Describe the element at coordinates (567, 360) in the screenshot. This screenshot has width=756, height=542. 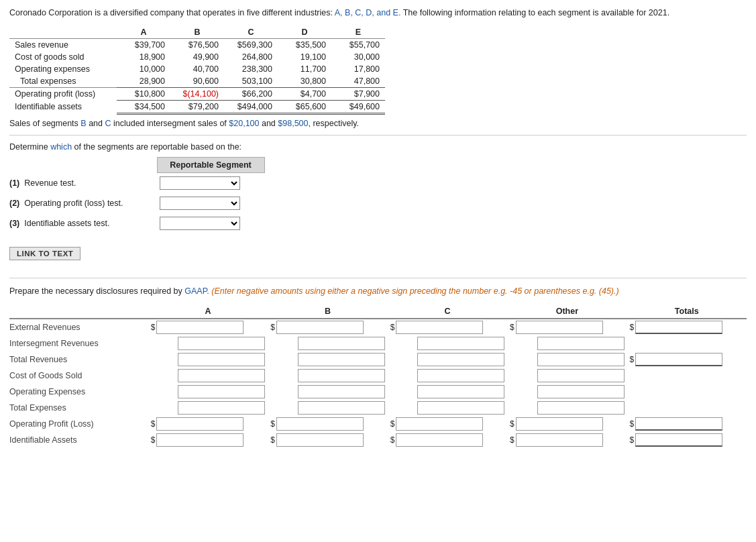
I see `disc-cell-other-total-rev` at that location.